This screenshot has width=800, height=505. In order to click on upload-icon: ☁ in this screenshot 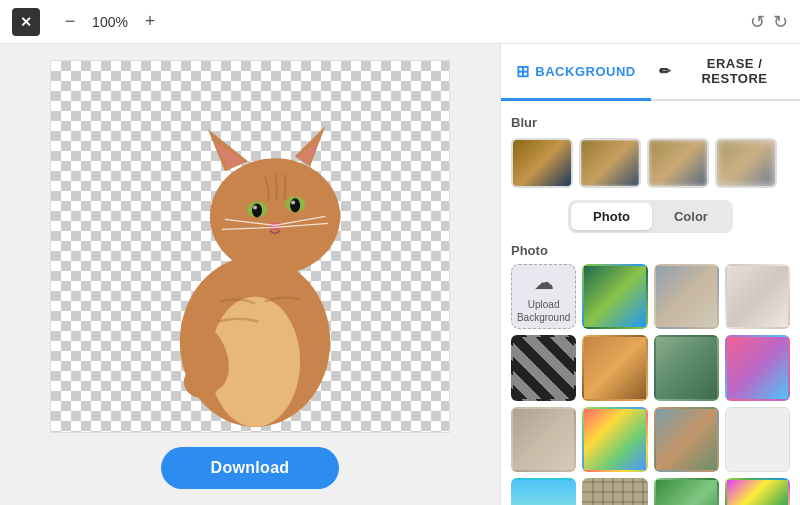, I will do `click(544, 282)`.